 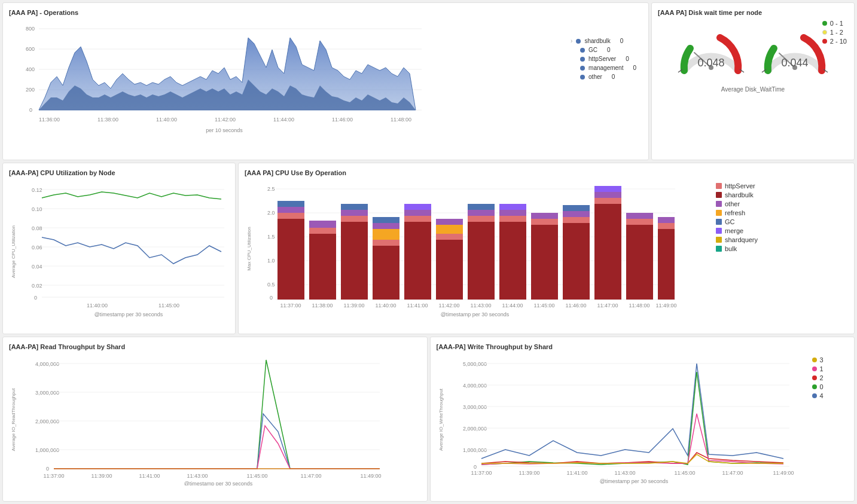 I want to click on write-legend-2: 2, so click(x=825, y=378).